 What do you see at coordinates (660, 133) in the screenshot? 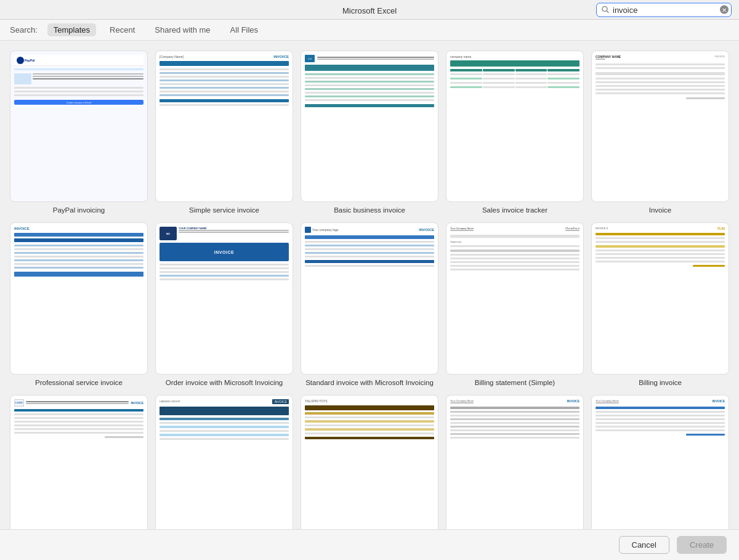
I see `template-item: COMPANY NAME INVOICE` at bounding box center [660, 133].